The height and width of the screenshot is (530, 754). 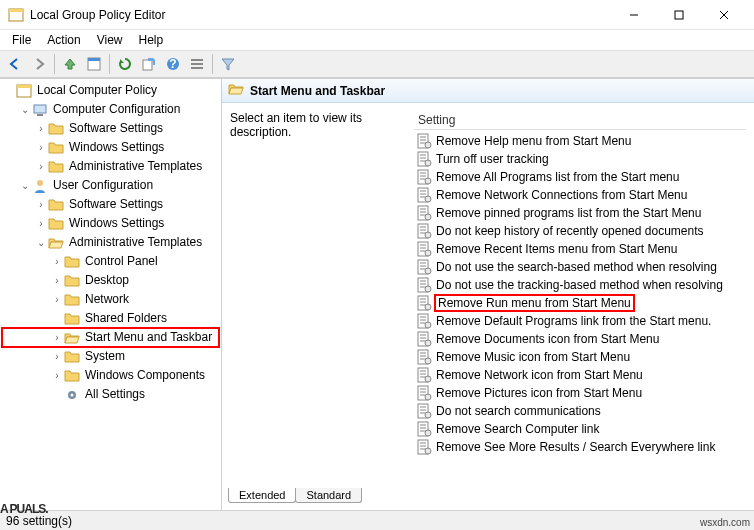 What do you see at coordinates (580, 339) in the screenshot?
I see `setting-row: Remove Documents icon from Start Menu` at bounding box center [580, 339].